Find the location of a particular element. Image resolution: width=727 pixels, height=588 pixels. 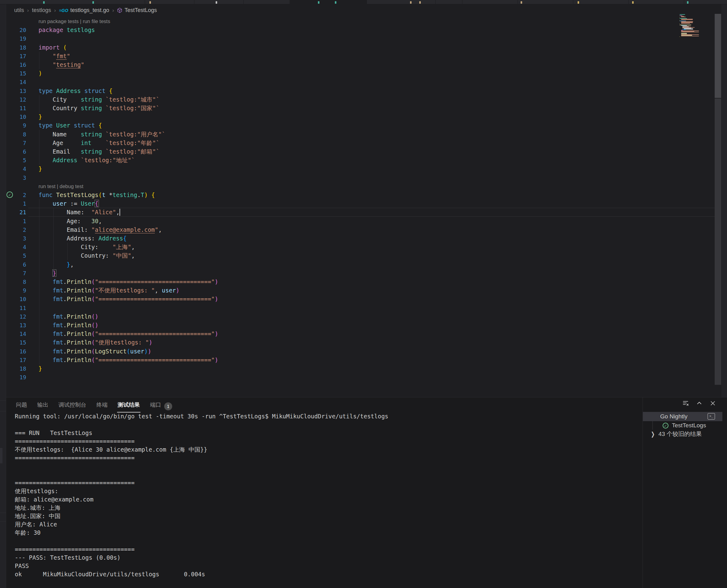

code-line: 1 user := User{ is located at coordinates (363, 204).